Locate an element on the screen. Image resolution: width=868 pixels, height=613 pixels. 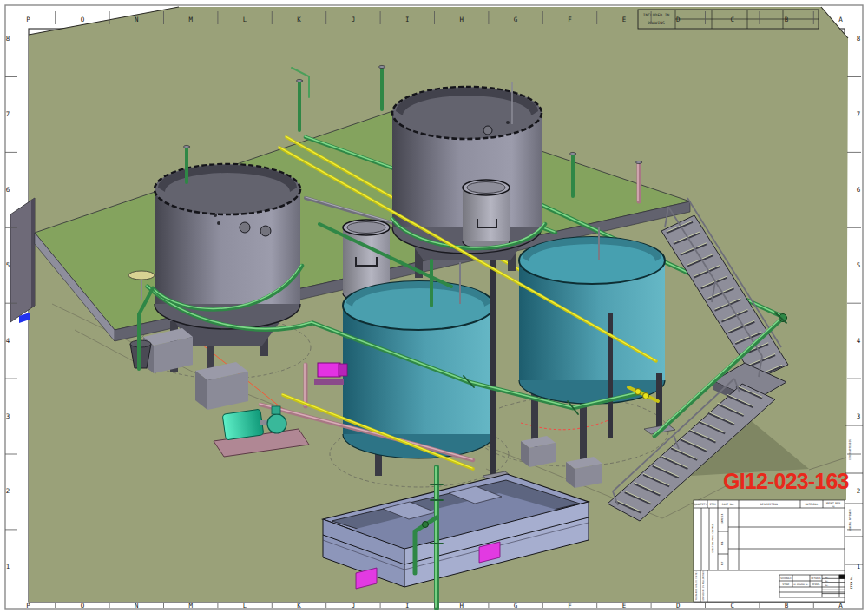
grid-letter-bottom: M is located at coordinates (191, 606).